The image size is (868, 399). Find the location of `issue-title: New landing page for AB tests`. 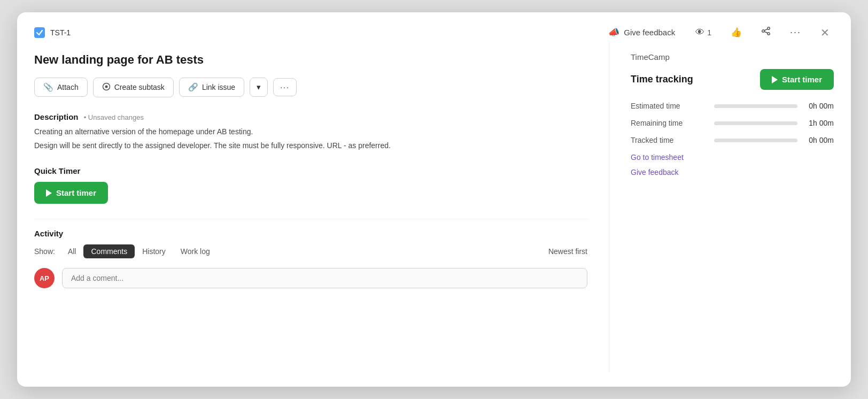

issue-title: New landing page for AB tests is located at coordinates (311, 60).